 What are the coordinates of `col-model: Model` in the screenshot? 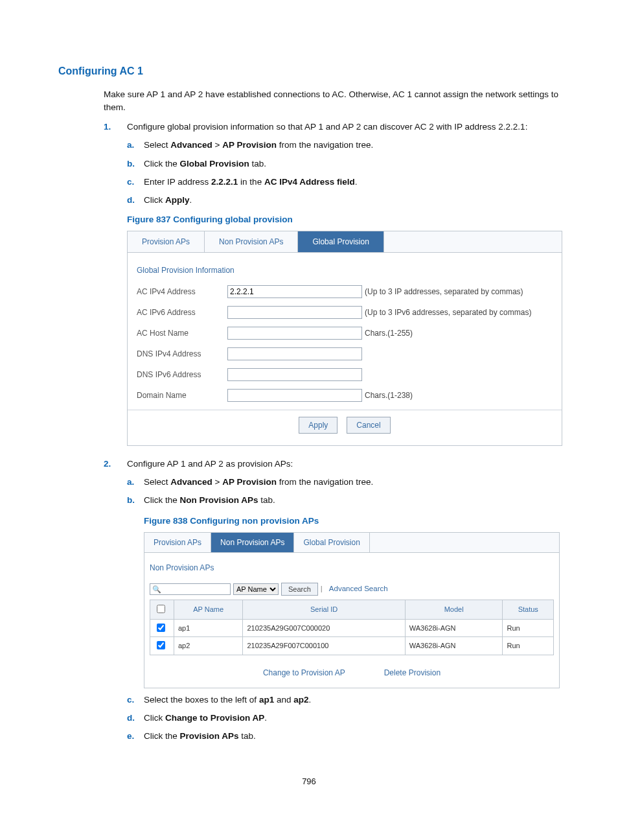 It's located at (453, 610).